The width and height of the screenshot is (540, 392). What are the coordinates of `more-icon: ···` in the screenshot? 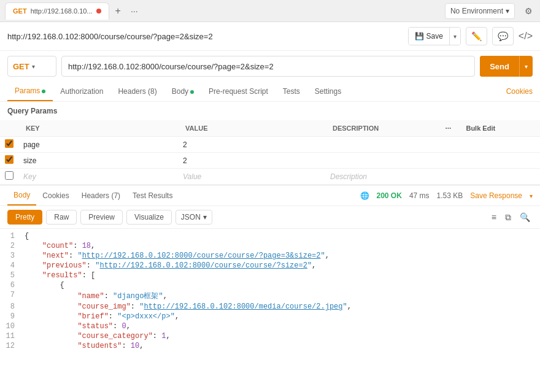 It's located at (448, 128).